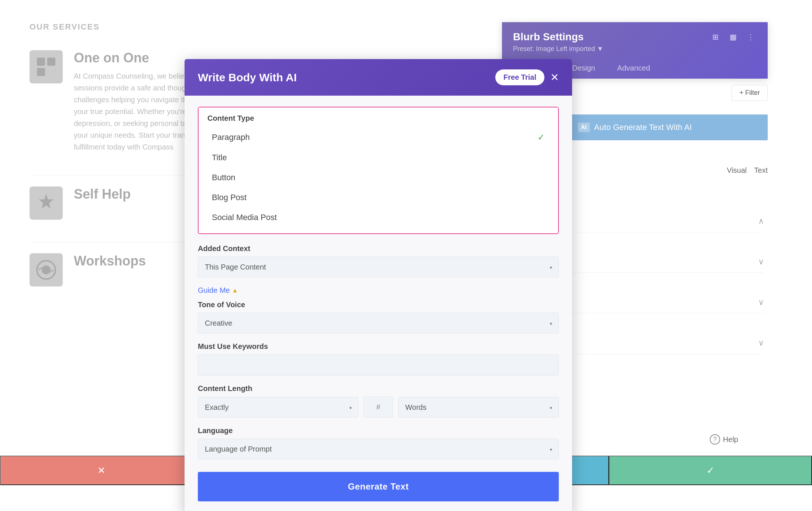  What do you see at coordinates (378, 407) in the screenshot?
I see `hash-symbol: #` at bounding box center [378, 407].